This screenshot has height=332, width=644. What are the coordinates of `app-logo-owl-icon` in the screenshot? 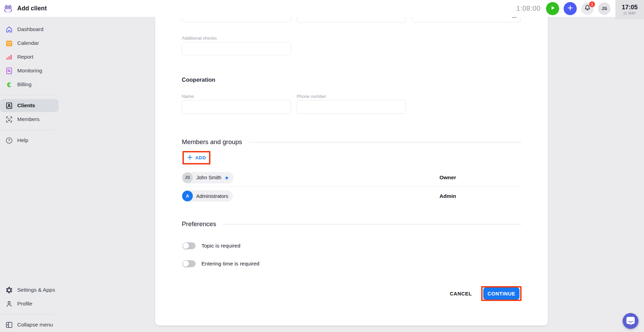 It's located at (8, 8).